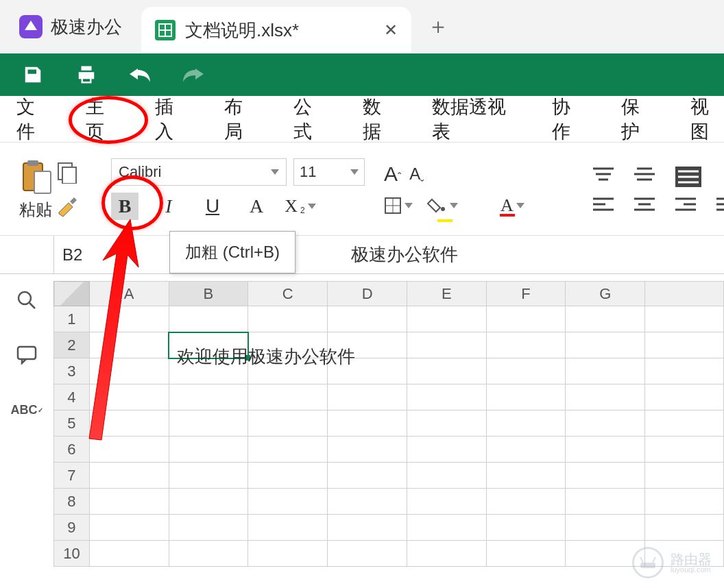 The image size is (724, 588). Describe the element at coordinates (125, 206) in the screenshot. I see `bold-button: B` at that location.